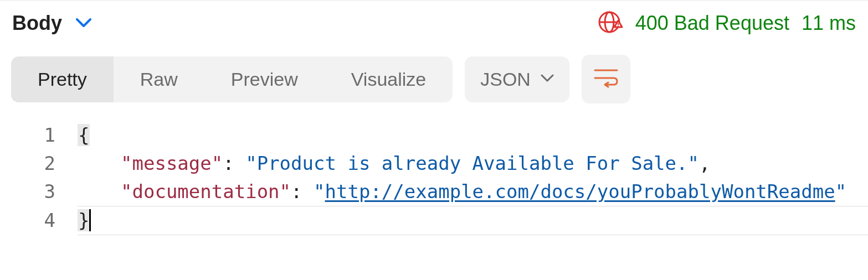  Describe the element at coordinates (232, 80) in the screenshot. I see `view-tabs: Pretty Raw Preview Visualize` at that location.